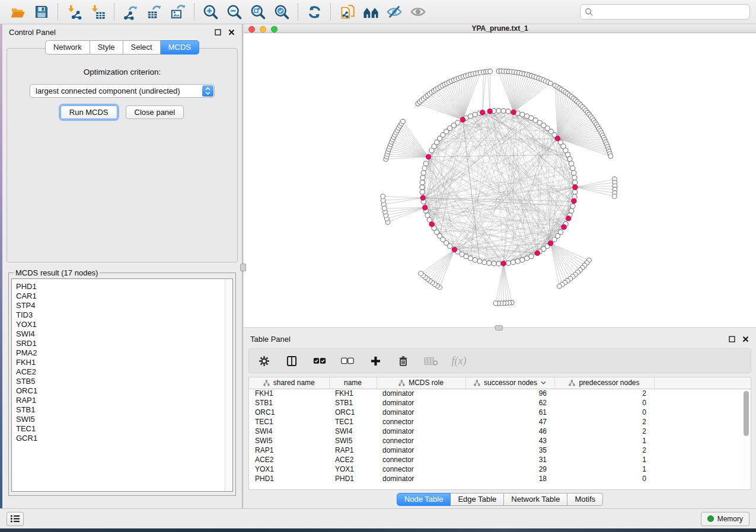 The width and height of the screenshot is (756, 532). What do you see at coordinates (353, 393) in the screenshot?
I see `cell-name: FKH1` at bounding box center [353, 393].